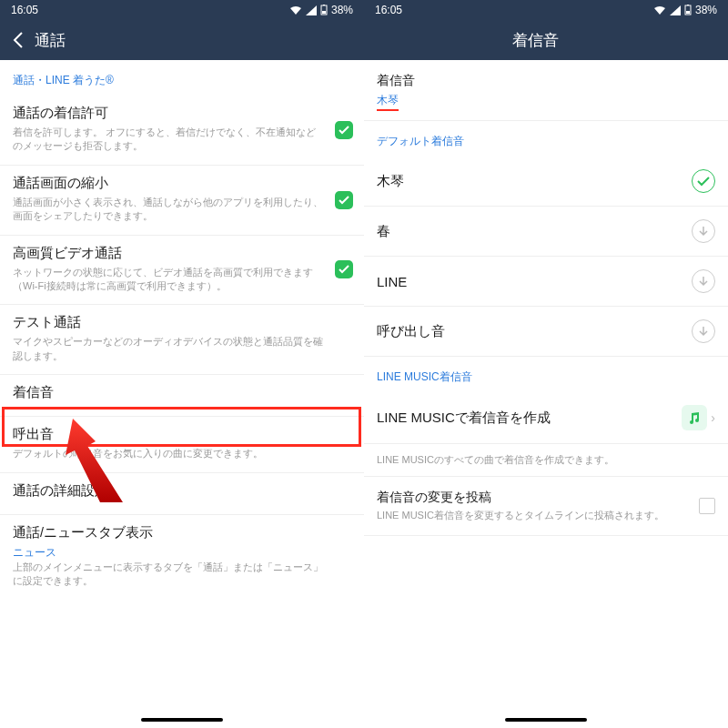  I want to click on section-default: デフォルト着信音, so click(546, 138).